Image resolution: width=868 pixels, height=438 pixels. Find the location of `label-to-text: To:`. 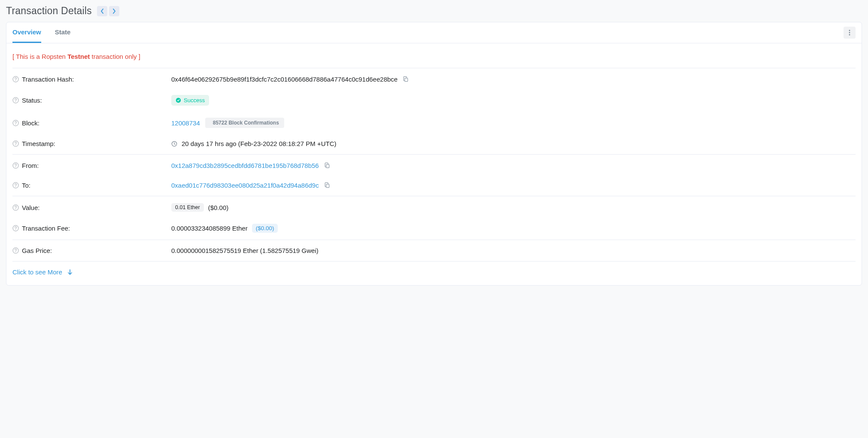

label-to-text: To: is located at coordinates (26, 186).